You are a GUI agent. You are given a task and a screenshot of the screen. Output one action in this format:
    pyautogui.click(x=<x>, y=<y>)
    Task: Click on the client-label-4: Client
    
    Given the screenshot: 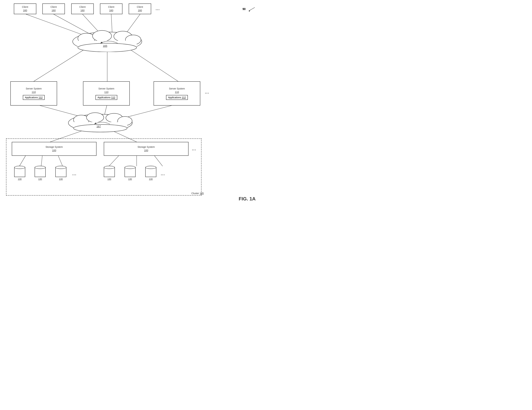 What is the action you would take?
    pyautogui.click(x=111, y=7)
    